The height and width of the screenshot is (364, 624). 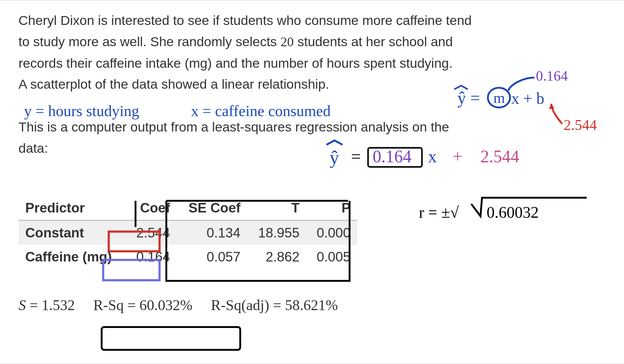 I want to click on stat-rsq-label: R-Sq, so click(x=108, y=305).